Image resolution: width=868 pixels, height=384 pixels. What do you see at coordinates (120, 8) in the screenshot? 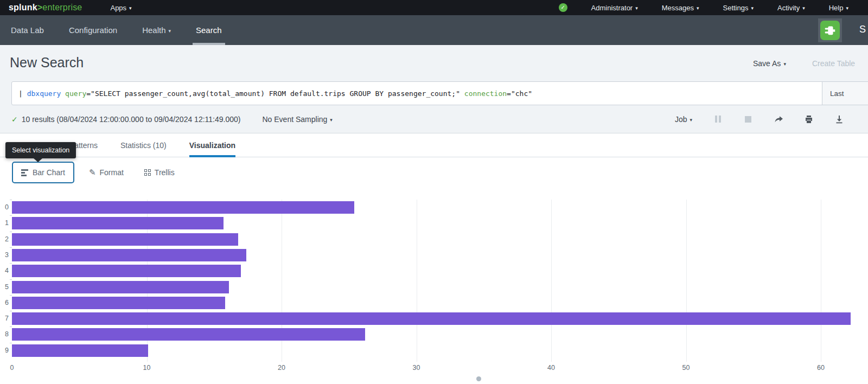
I see `apps-menu: Apps` at bounding box center [120, 8].